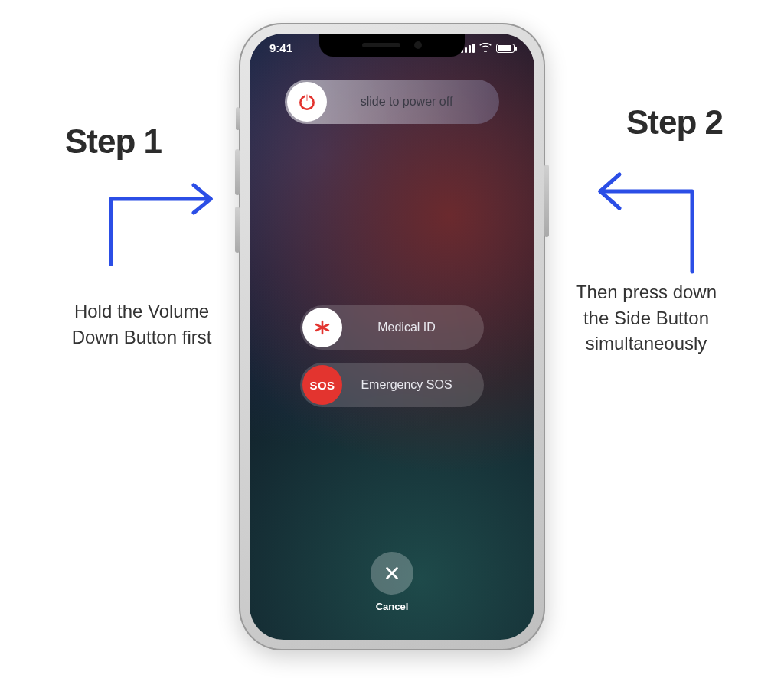  Describe the element at coordinates (392, 606) in the screenshot. I see `cancel-label: Cancel` at that location.